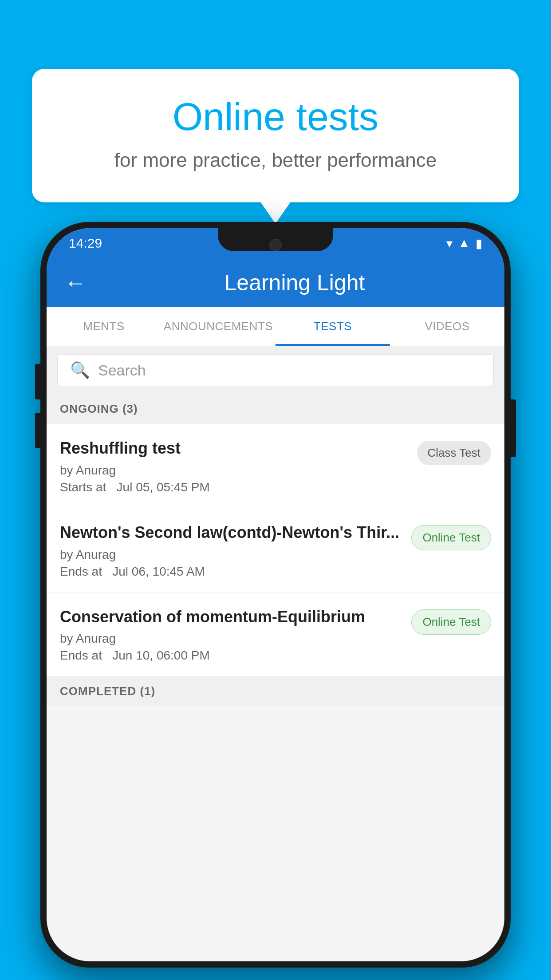  Describe the element at coordinates (231, 550) in the screenshot. I see `test-info-2: Newton's Second law(contd)-Newton's Thir…` at that location.